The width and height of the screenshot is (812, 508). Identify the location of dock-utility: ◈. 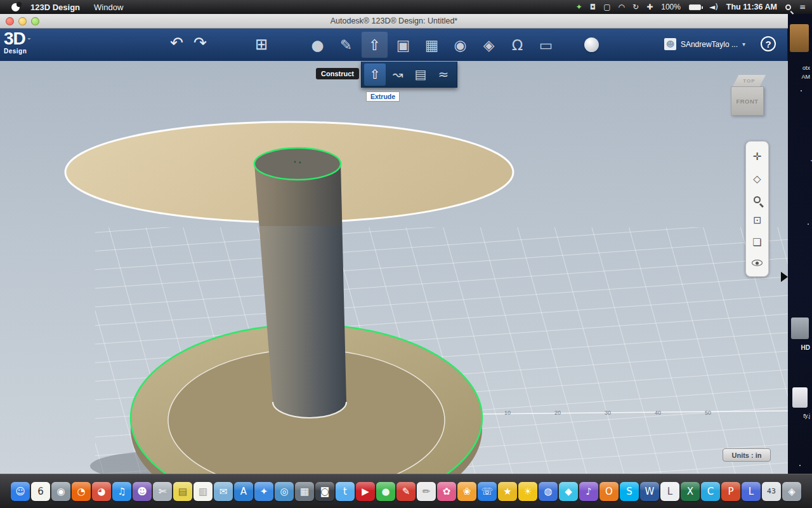
(792, 491).